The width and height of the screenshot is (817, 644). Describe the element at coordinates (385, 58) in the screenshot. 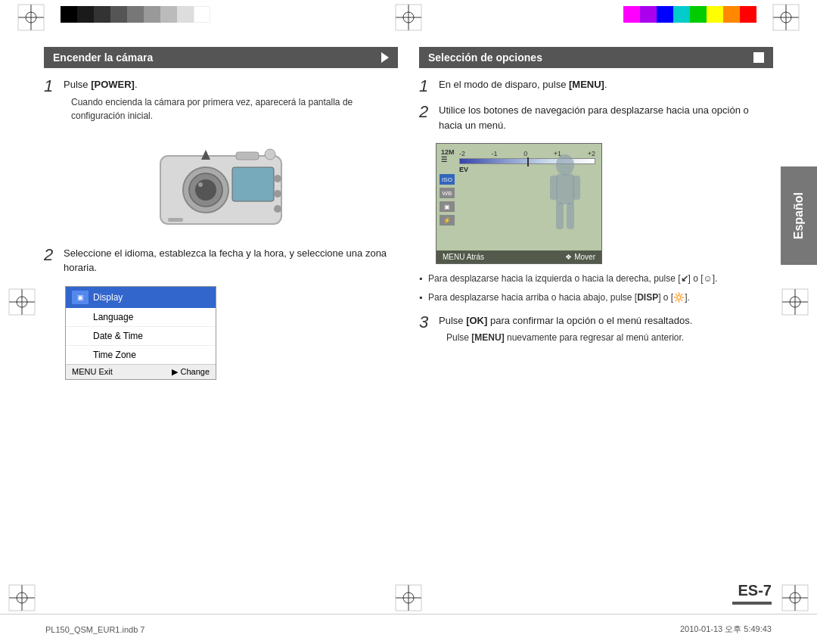

I see `arrow-right-icon` at that location.